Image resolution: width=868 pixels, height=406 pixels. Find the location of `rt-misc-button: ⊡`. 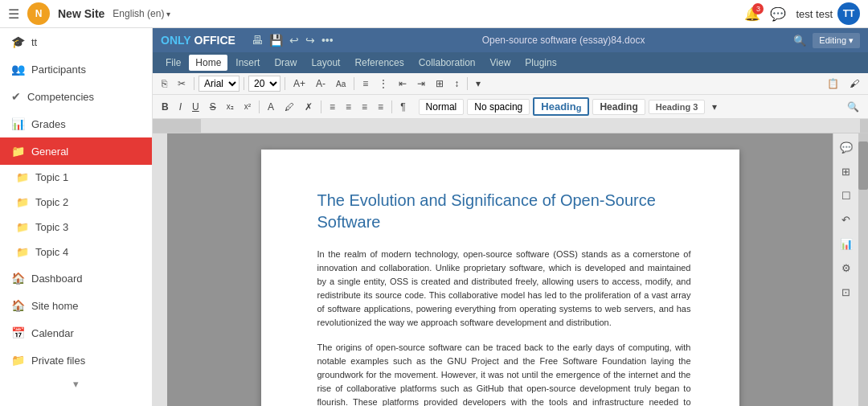

rt-misc-button: ⊡ is located at coordinates (846, 292).